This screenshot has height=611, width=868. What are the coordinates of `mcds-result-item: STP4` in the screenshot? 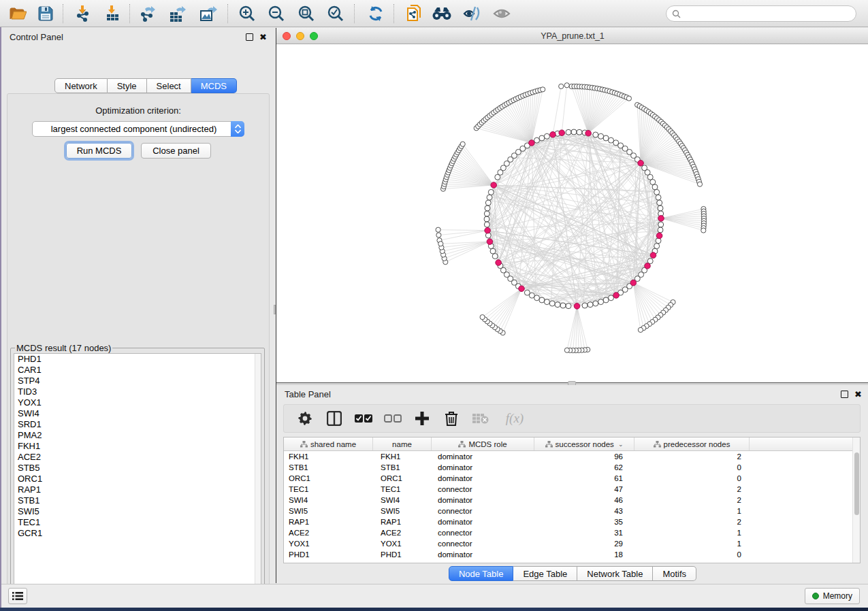 It's located at (138, 381).